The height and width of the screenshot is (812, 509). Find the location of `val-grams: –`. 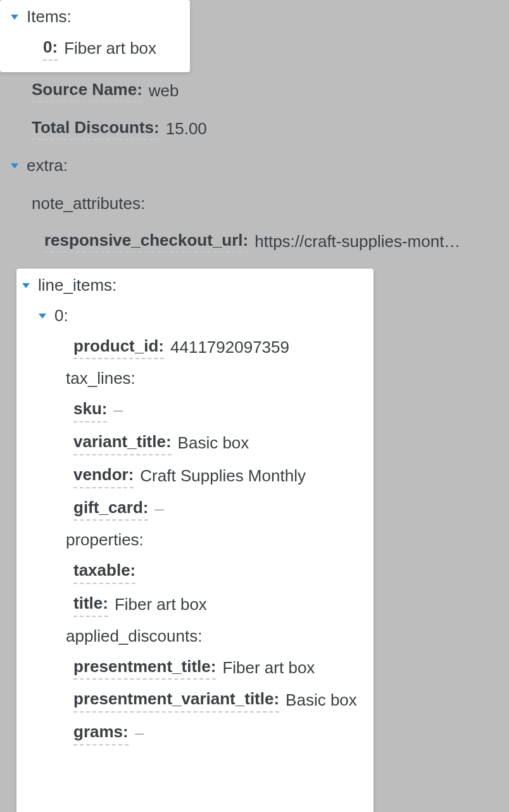

val-grams: – is located at coordinates (139, 733).